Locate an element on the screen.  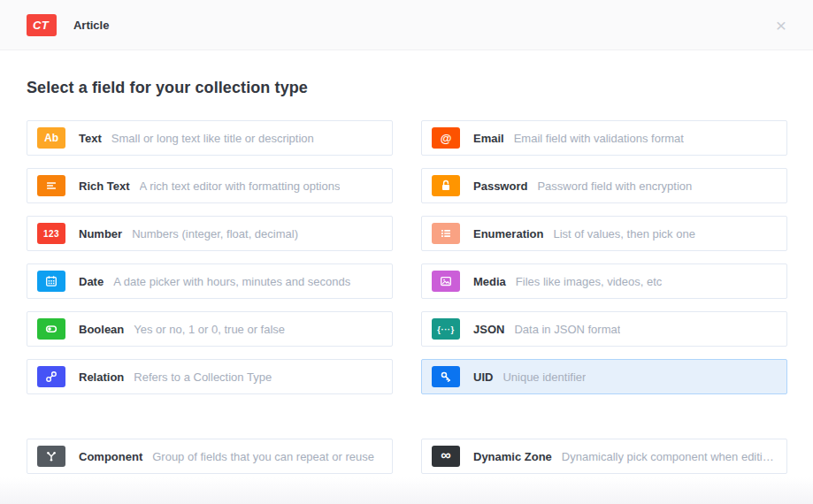
field-label: Password is located at coordinates (501, 186).